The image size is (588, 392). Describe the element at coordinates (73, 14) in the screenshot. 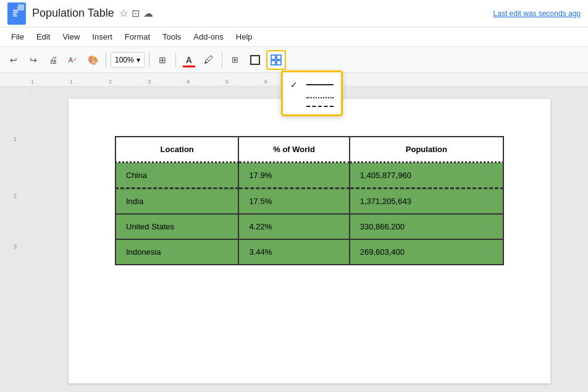

I see `document-title: Population Table` at that location.